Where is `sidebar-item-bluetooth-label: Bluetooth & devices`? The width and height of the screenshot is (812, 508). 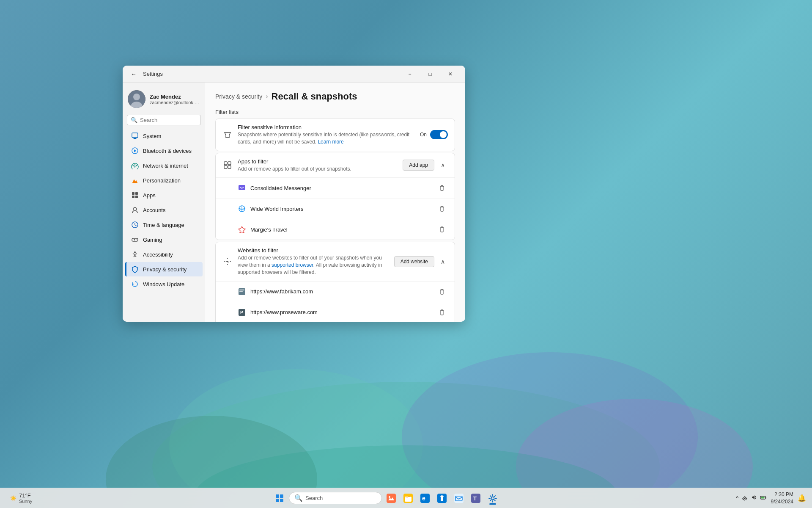 sidebar-item-bluetooth-label: Bluetooth & devices is located at coordinates (167, 151).